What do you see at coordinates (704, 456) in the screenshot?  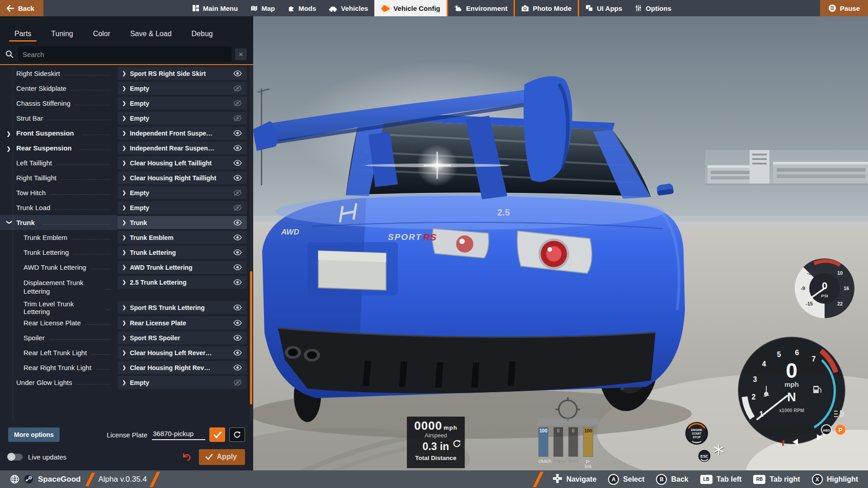 I see `esc-badge: ESC` at bounding box center [704, 456].